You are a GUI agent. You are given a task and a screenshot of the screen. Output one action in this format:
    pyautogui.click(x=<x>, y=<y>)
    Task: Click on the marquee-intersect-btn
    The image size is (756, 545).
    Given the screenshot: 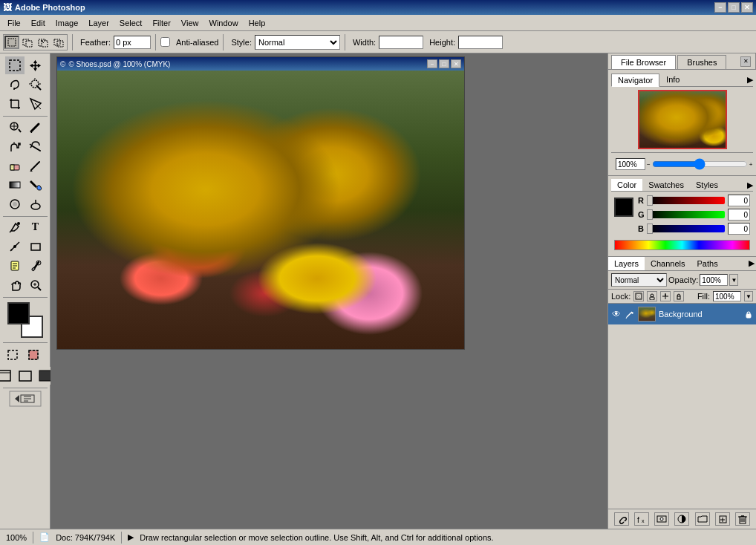 What is the action you would take?
    pyautogui.click(x=59, y=42)
    